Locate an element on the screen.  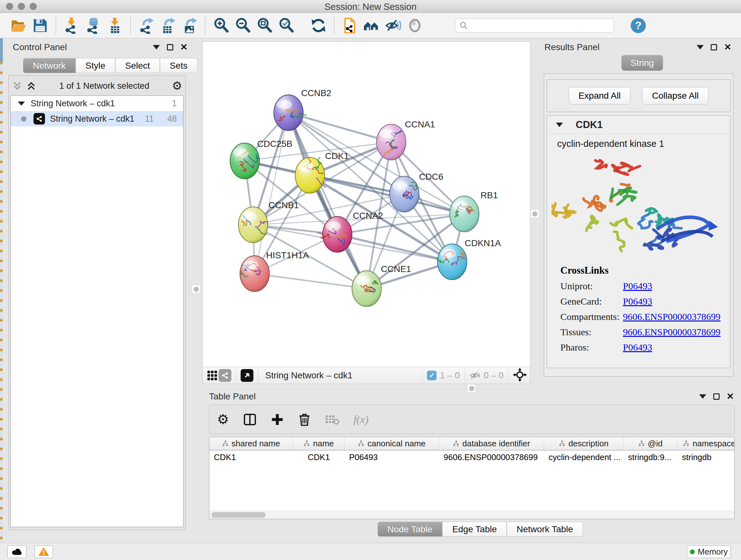
zoom-out-icon is located at coordinates (243, 25).